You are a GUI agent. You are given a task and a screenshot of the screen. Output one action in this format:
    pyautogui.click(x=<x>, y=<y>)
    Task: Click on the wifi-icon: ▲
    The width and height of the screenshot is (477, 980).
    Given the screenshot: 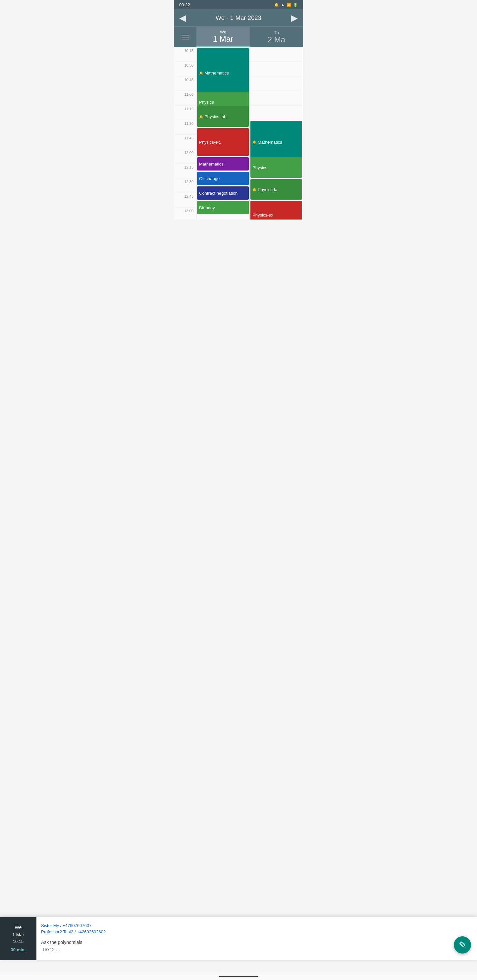 What is the action you would take?
    pyautogui.click(x=282, y=5)
    